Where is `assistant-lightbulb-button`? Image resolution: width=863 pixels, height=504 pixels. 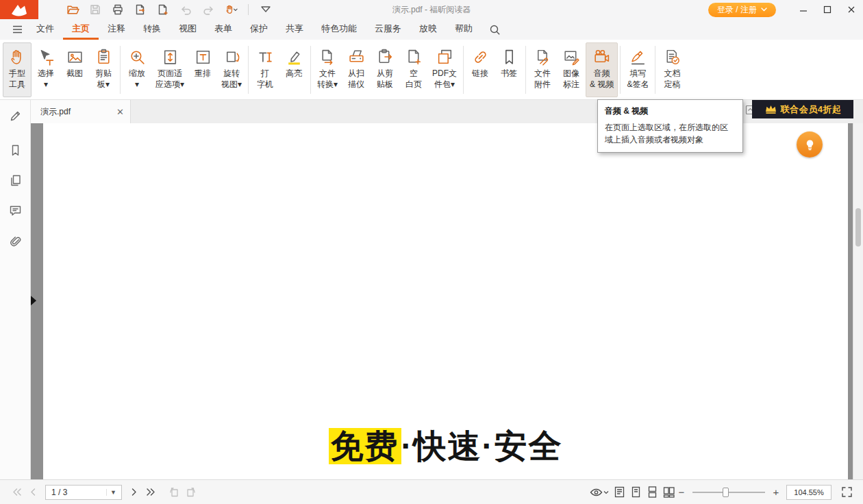 assistant-lightbulb-button is located at coordinates (810, 144).